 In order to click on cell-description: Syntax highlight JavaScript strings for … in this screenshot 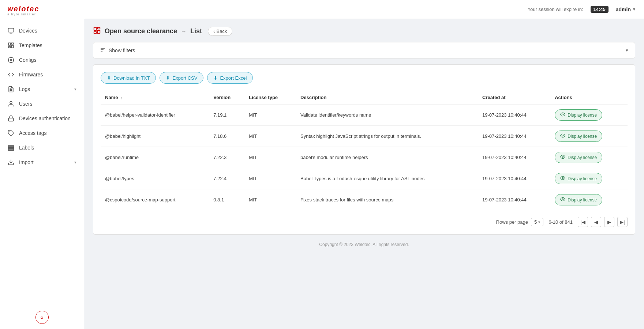, I will do `click(387, 136)`.